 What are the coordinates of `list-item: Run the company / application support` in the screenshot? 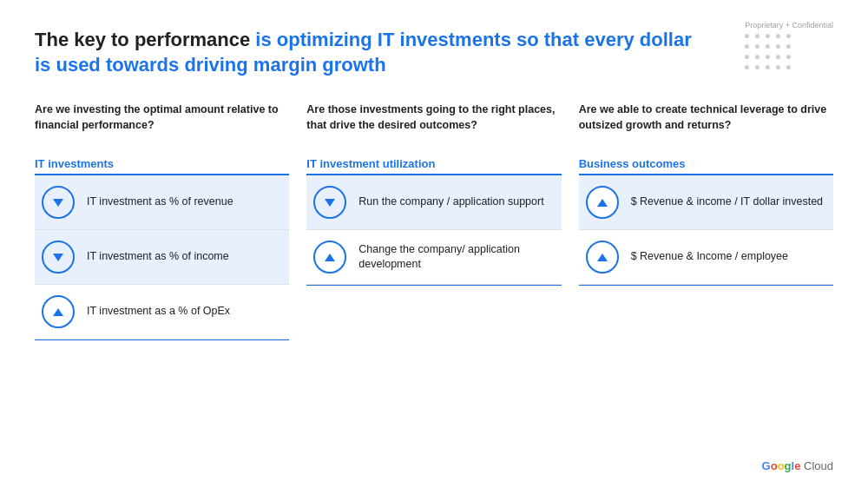 It's located at (434, 203).